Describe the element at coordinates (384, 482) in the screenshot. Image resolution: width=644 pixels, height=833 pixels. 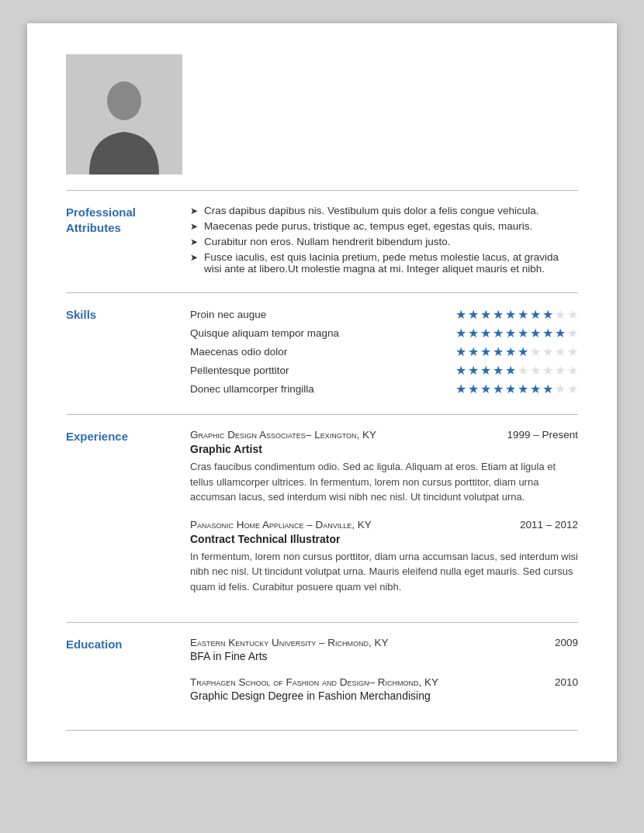
I see `exp-desc: Cras faucibus condimentum odio. Sed ac l…` at that location.